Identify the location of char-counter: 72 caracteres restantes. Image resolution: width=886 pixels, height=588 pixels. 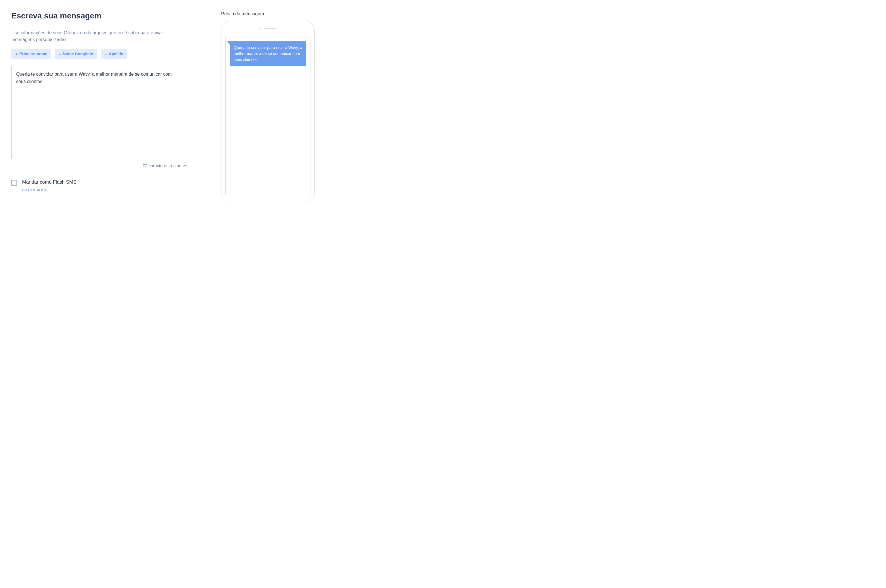
(99, 166).